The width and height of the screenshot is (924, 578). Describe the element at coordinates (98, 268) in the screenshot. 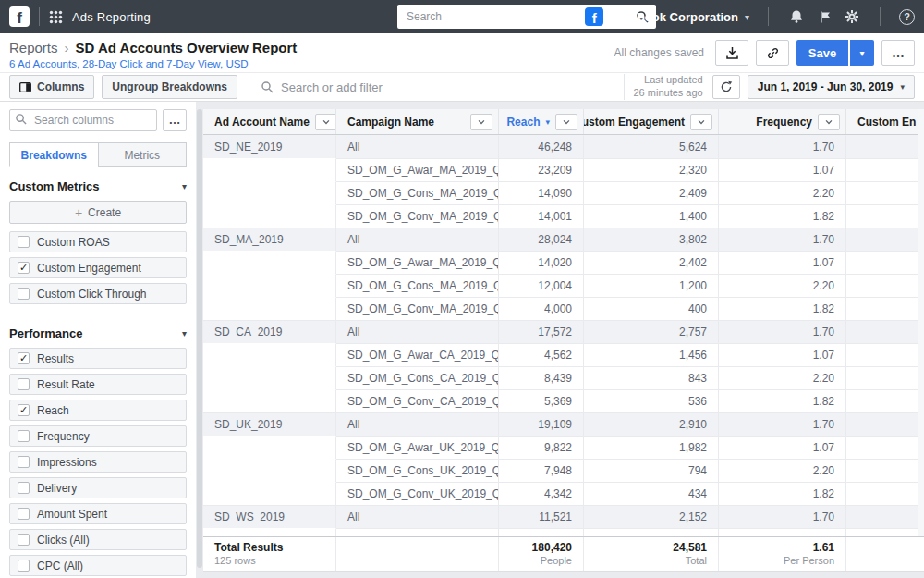

I see `metric-item: ✓Custom Engagement` at that location.